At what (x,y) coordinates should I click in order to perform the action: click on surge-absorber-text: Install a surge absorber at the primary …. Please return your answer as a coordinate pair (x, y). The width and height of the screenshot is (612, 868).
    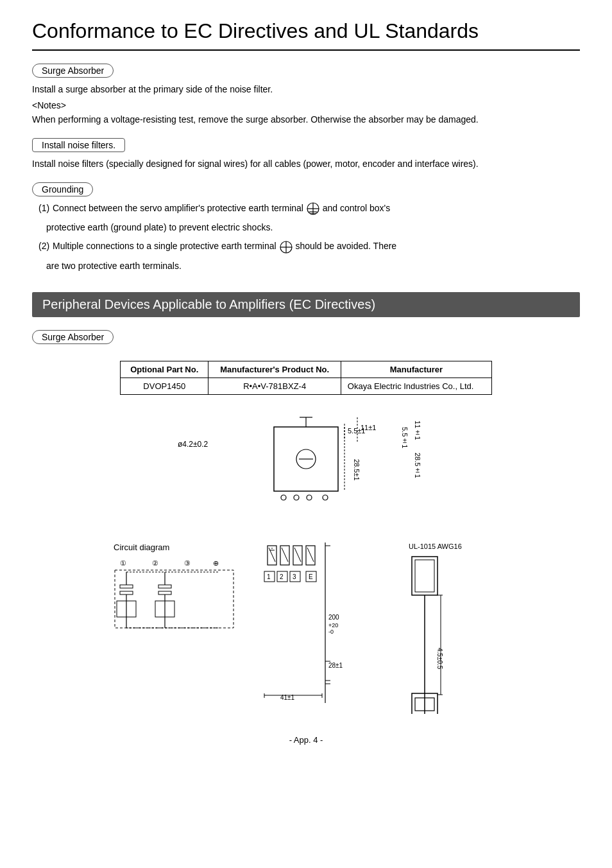
    Looking at the image, I should click on (306, 90).